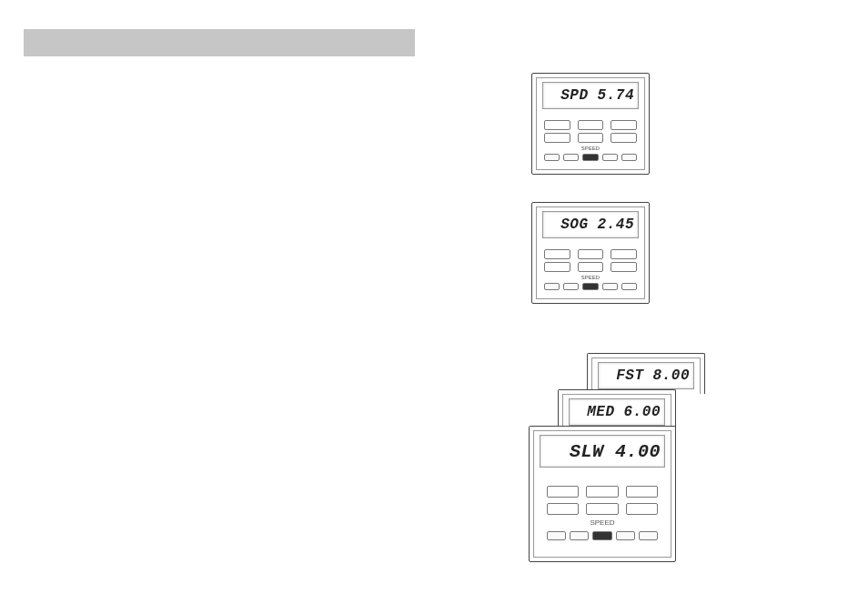 This screenshot has width=868, height=614. What do you see at coordinates (671, 376) in the screenshot?
I see `lcd-value: 8.00` at bounding box center [671, 376].